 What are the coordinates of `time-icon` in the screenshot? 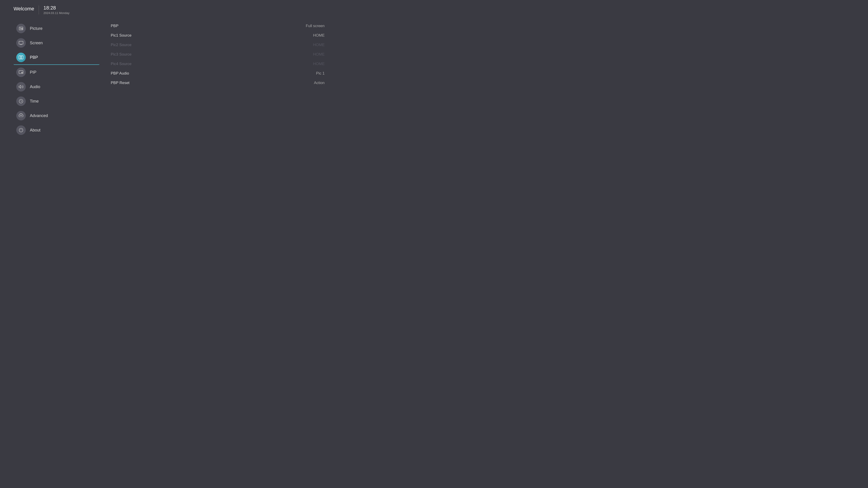 It's located at (21, 101).